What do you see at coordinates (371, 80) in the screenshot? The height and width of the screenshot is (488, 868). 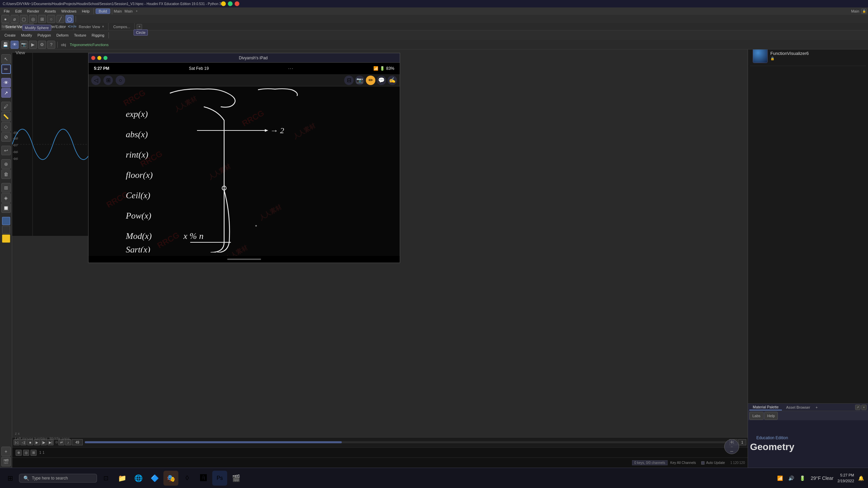 I see `ipad-pen-btn: ✏` at bounding box center [371, 80].